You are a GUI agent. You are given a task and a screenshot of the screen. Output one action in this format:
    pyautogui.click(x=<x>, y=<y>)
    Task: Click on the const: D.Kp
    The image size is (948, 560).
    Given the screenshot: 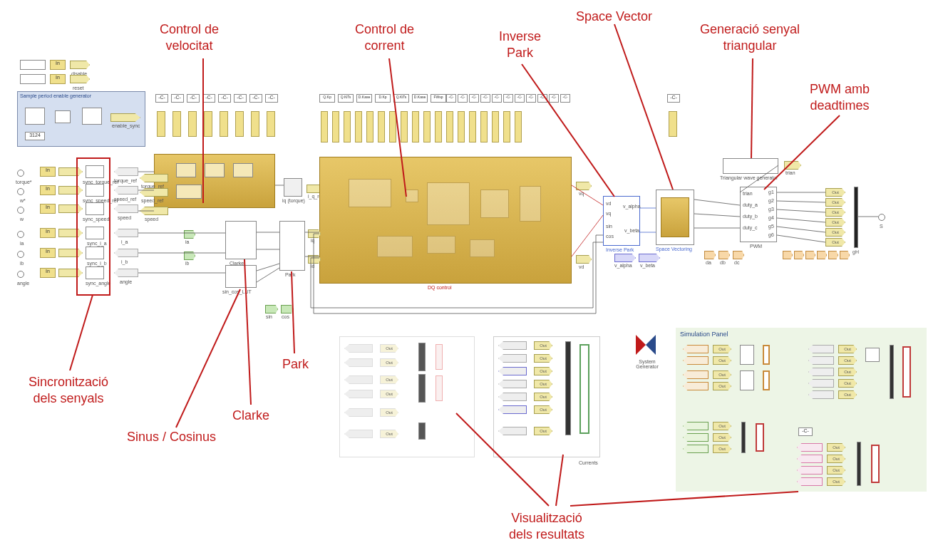 What is the action you would take?
    pyautogui.click(x=383, y=98)
    